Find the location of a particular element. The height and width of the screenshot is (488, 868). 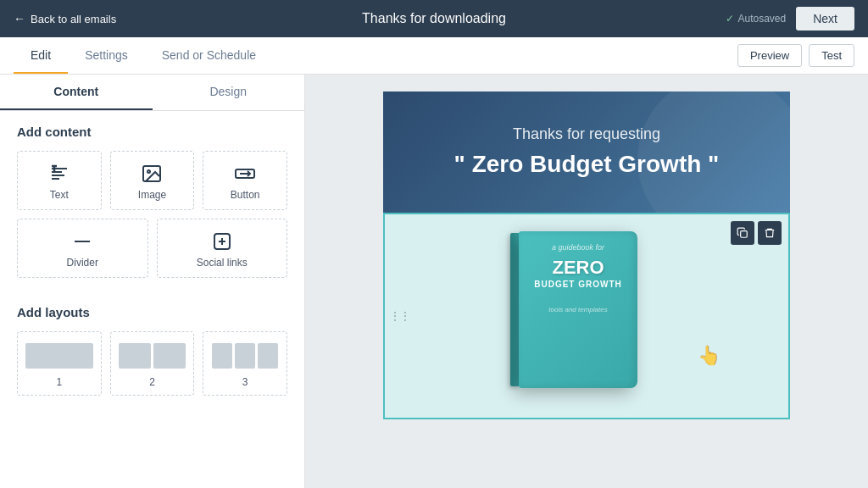

content-item-divider: Divider is located at coordinates (83, 248).